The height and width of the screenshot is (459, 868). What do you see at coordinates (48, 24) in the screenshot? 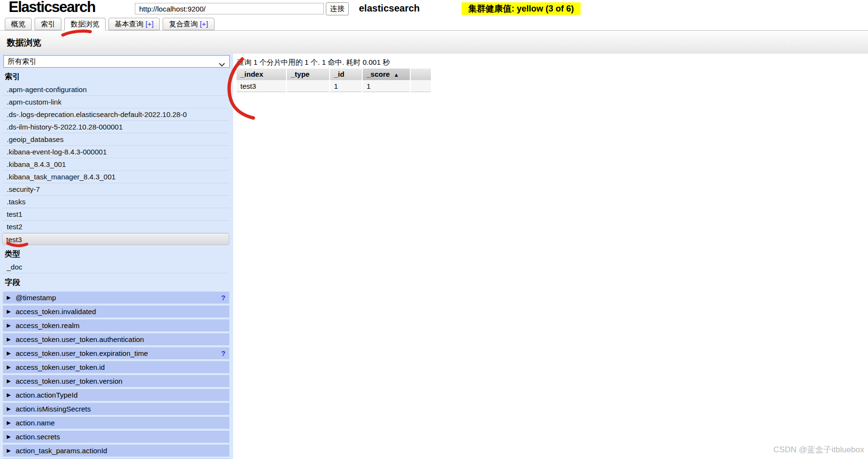
I see `tab-label: 索引` at bounding box center [48, 24].